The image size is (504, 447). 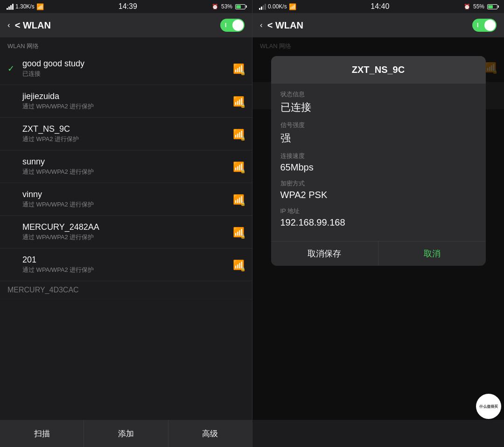 What do you see at coordinates (33, 25) in the screenshot?
I see `left-nav-title: < WLAN` at bounding box center [33, 25].